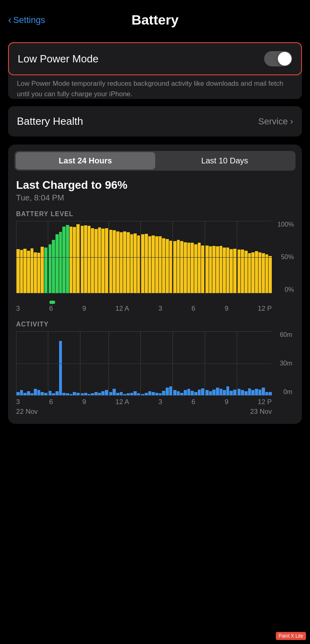 The image size is (310, 644). I want to click on low-power-row: Low Power Mode, so click(155, 59).